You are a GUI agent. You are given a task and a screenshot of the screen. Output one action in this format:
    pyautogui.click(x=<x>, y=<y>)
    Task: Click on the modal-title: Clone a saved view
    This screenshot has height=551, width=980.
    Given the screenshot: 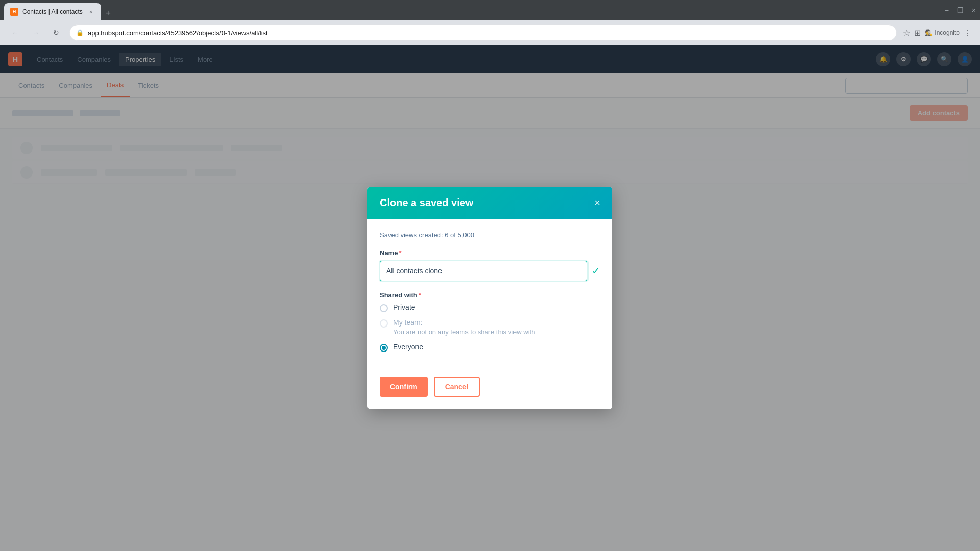 What is the action you would take?
    pyautogui.click(x=427, y=203)
    